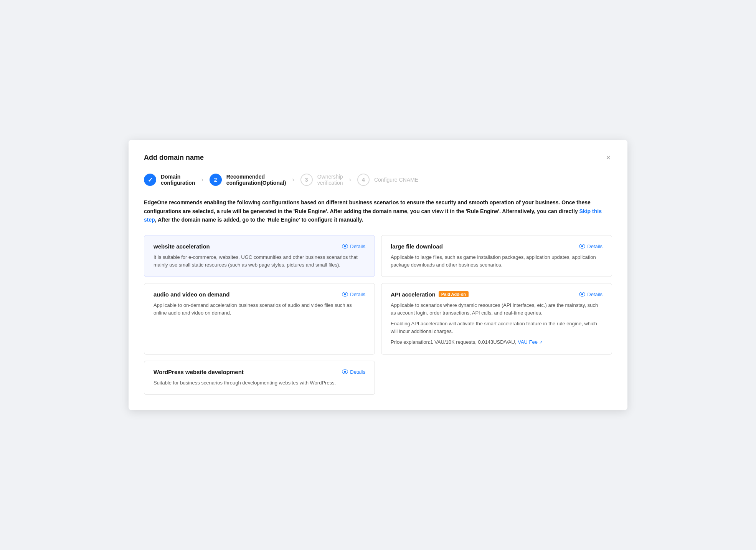  I want to click on card-audio-video-demand: audio and video on demand Details Applic…, so click(259, 319).